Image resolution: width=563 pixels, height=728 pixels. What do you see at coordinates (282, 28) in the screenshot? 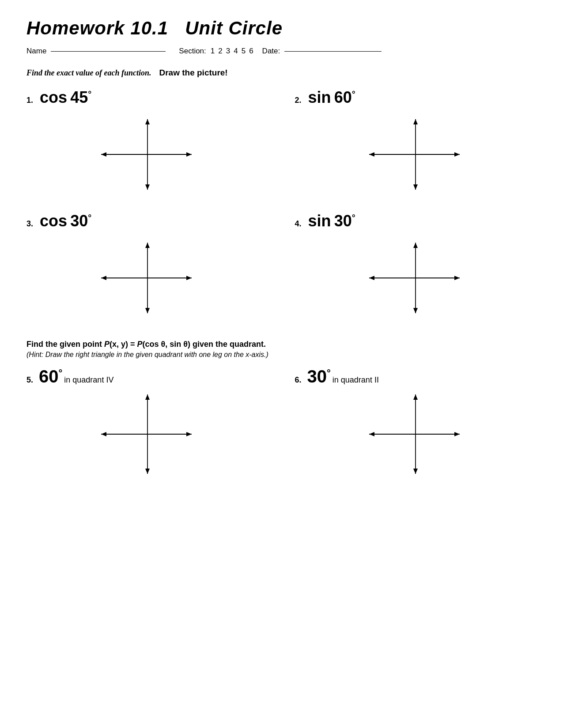
I see `page-title: Homework 10.1 Unit Circle` at bounding box center [282, 28].